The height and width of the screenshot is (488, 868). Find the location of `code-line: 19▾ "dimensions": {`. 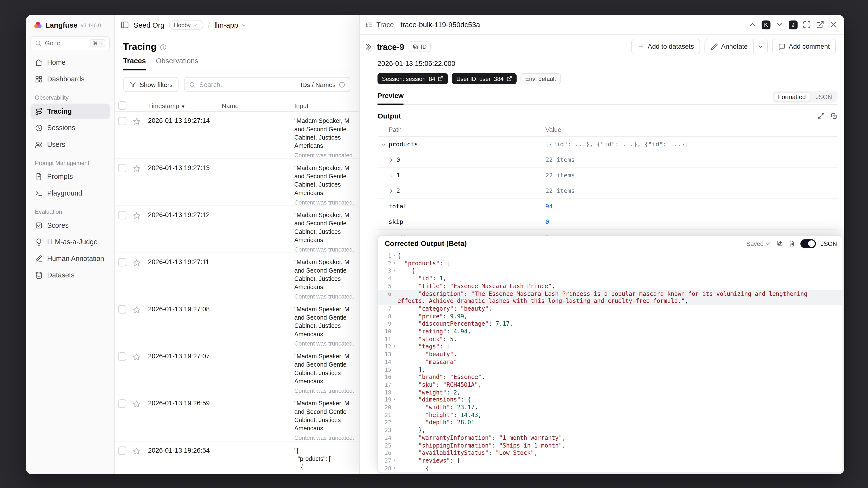

code-line: 19▾ "dimensions": { is located at coordinates (610, 400).